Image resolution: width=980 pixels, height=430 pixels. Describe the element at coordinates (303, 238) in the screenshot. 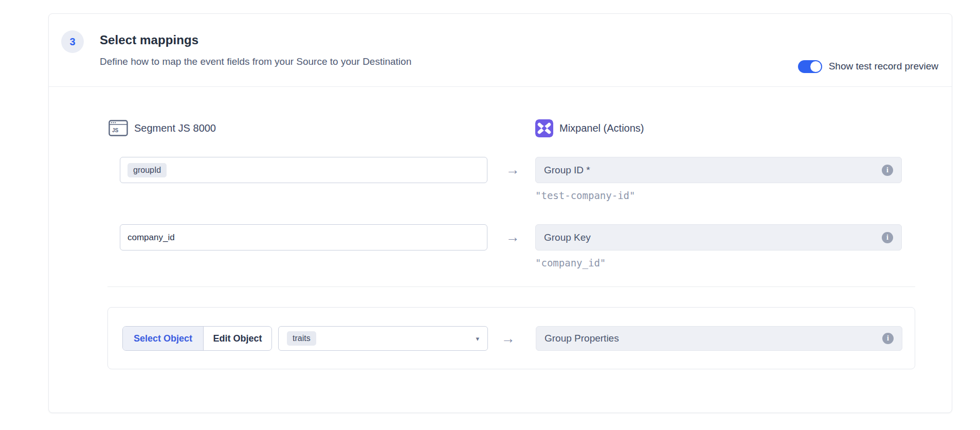

I see `source-field-input-company-id: company_id` at that location.